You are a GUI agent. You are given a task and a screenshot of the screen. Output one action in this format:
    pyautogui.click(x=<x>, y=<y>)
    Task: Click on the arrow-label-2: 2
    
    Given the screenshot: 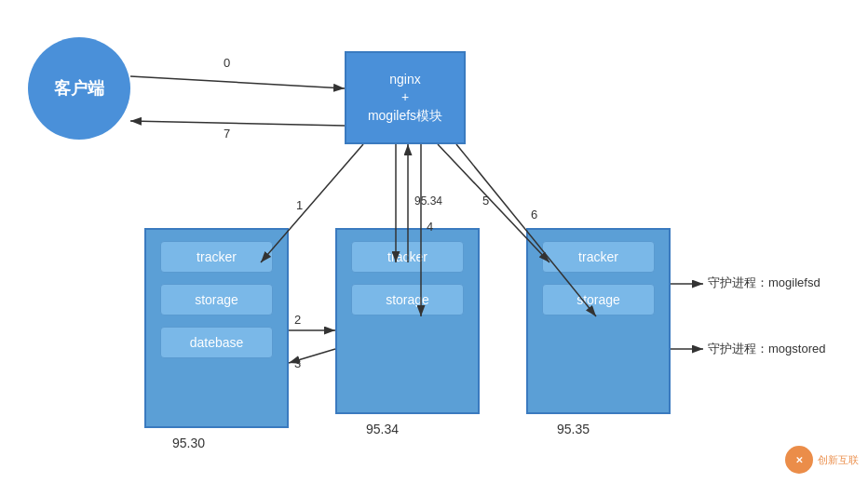 What is the action you would take?
    pyautogui.click(x=298, y=320)
    